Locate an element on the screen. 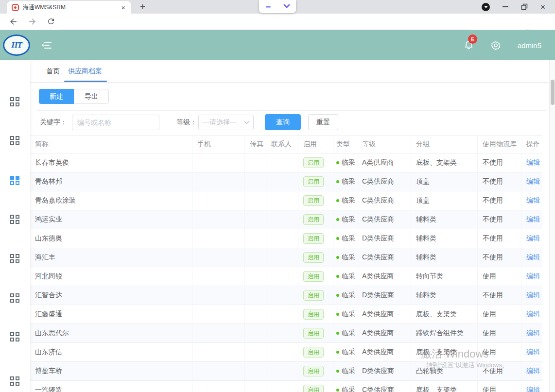  table-row: 鸿运实业启用临采C类供应商辅料类不使用编辑 is located at coordinates (286, 220).